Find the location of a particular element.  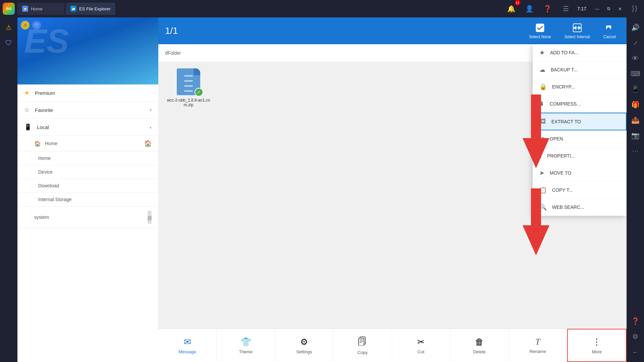

notification-badge: 11 is located at coordinates (518, 3).